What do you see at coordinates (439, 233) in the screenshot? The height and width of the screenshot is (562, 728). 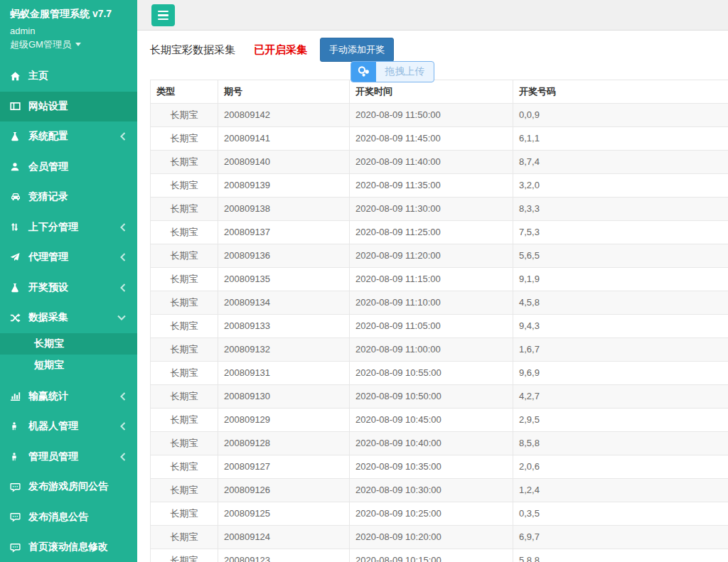 I see `table-row: 长期宝2008091372020-08-09 11:25:007,5,3` at bounding box center [439, 233].